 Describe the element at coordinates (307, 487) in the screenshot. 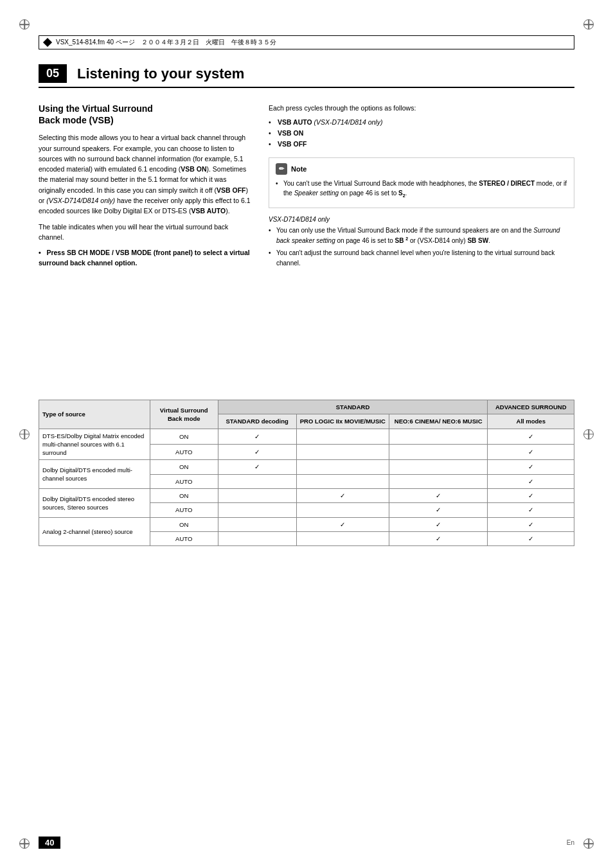

I see `table-body: DTS-ES/Dolby Digital Matrix encoded mult…` at that location.